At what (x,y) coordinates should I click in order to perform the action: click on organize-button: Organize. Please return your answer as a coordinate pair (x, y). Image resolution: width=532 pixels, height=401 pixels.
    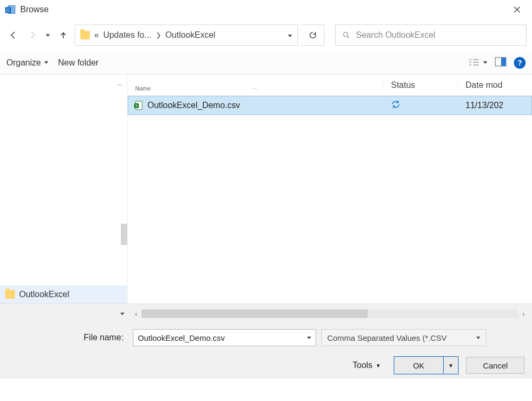
    Looking at the image, I should click on (28, 63).